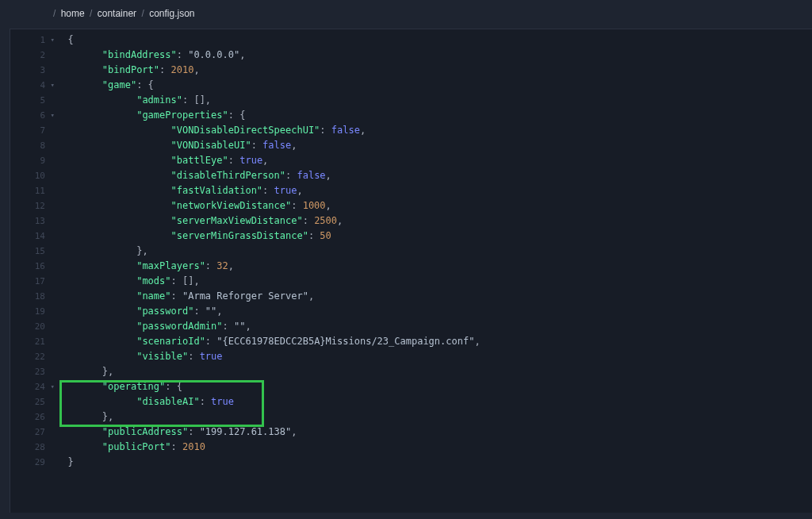 This screenshot has height=519, width=812. Describe the element at coordinates (43, 70) in the screenshot. I see `line-number: 3` at that location.